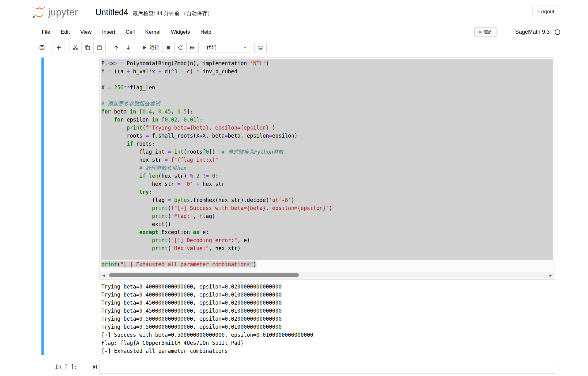  Describe the element at coordinates (327, 104) in the screenshot. I see `code-line: # 添加更多参数组合尝试` at that location.